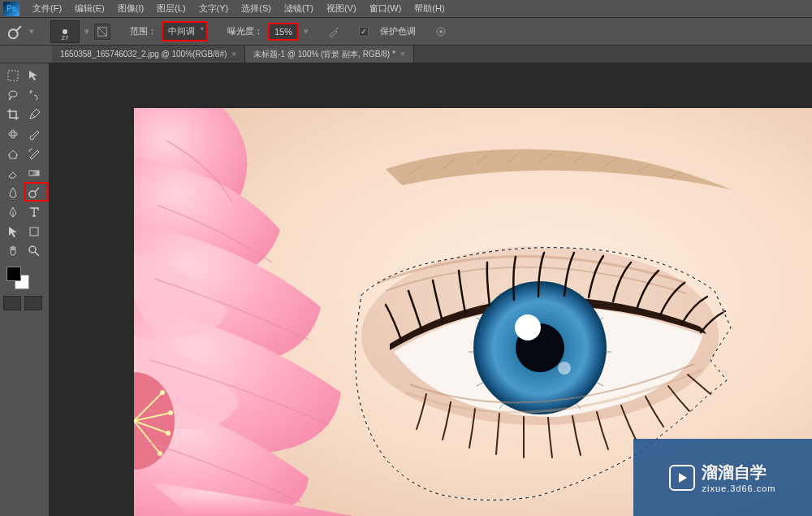  What do you see at coordinates (143, 31) in the screenshot?
I see `range-label: 范围：` at bounding box center [143, 31].